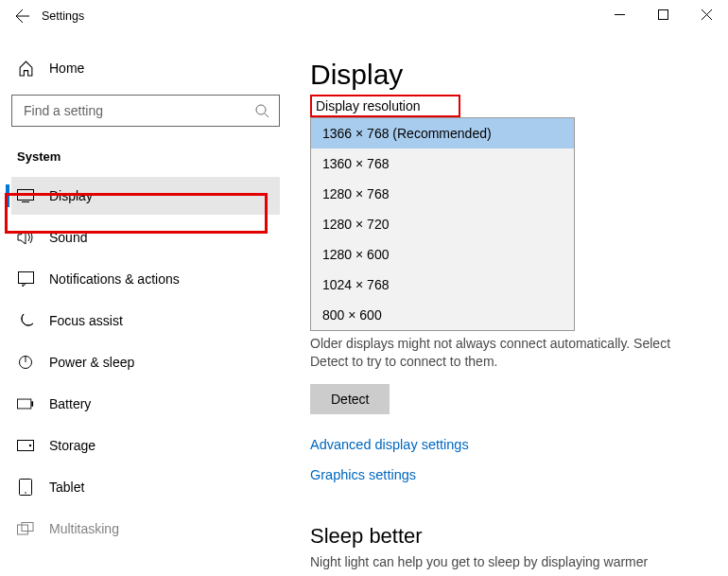 This screenshot has width=728, height=576. What do you see at coordinates (510, 445) in the screenshot?
I see `advanced-display-settings-link: Advanced display settings` at bounding box center [510, 445].